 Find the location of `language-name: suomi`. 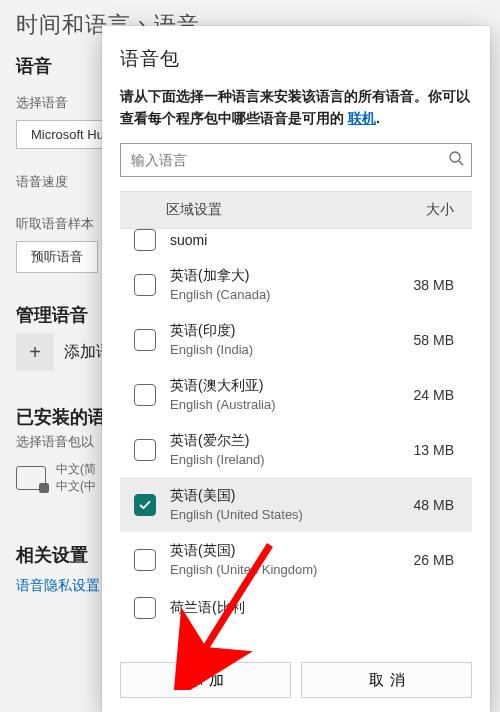

language-name: suomi is located at coordinates (305, 240).